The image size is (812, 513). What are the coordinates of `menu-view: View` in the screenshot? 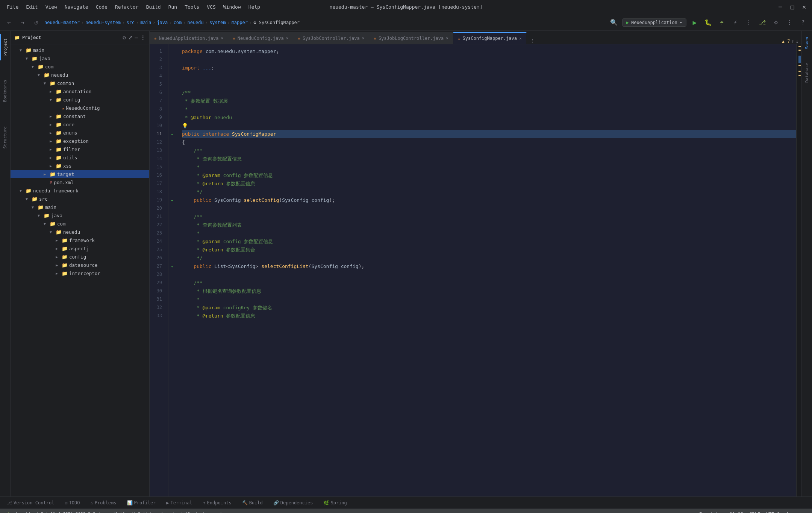 It's located at (51, 7).